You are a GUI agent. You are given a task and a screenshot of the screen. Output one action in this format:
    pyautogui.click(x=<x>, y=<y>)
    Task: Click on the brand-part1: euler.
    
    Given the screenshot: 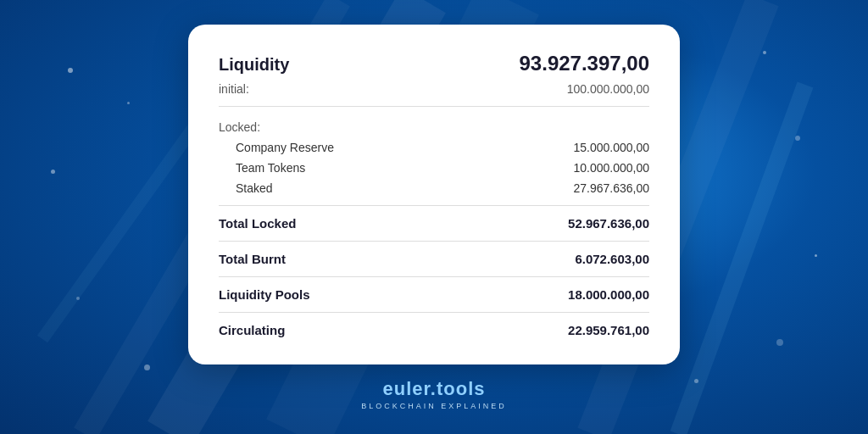 What is the action you would take?
    pyautogui.click(x=409, y=388)
    